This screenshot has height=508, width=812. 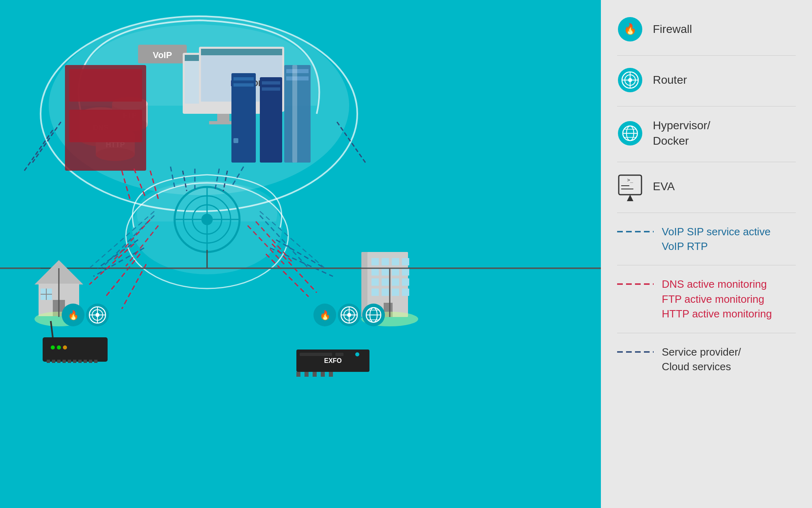 I want to click on svg-text: VoIP, so click(x=162, y=55).